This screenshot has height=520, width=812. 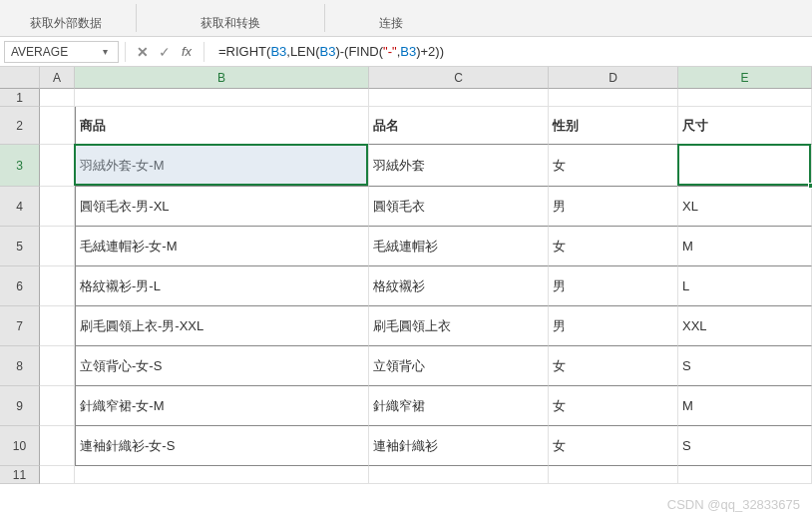 I want to click on cell-A10, so click(x=58, y=446).